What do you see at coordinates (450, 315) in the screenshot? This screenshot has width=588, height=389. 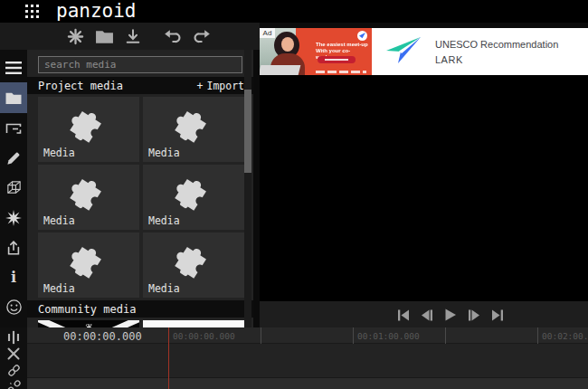 I see `play-button` at bounding box center [450, 315].